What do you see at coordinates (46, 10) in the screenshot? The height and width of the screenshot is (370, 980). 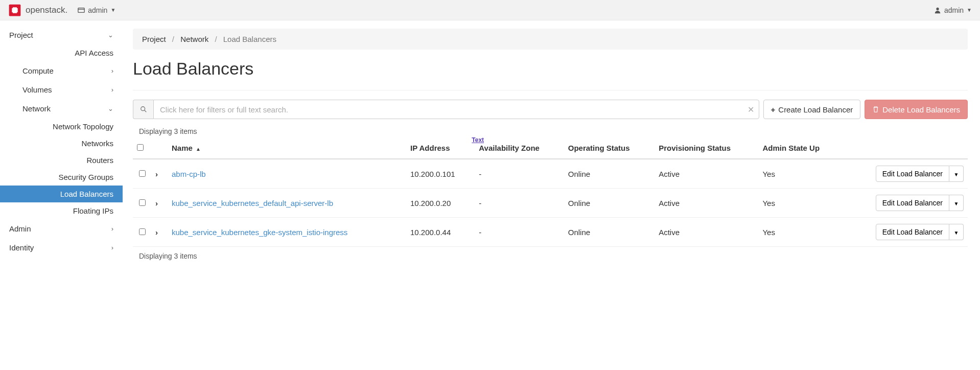 I see `brand-text: openstack.` at bounding box center [46, 10].